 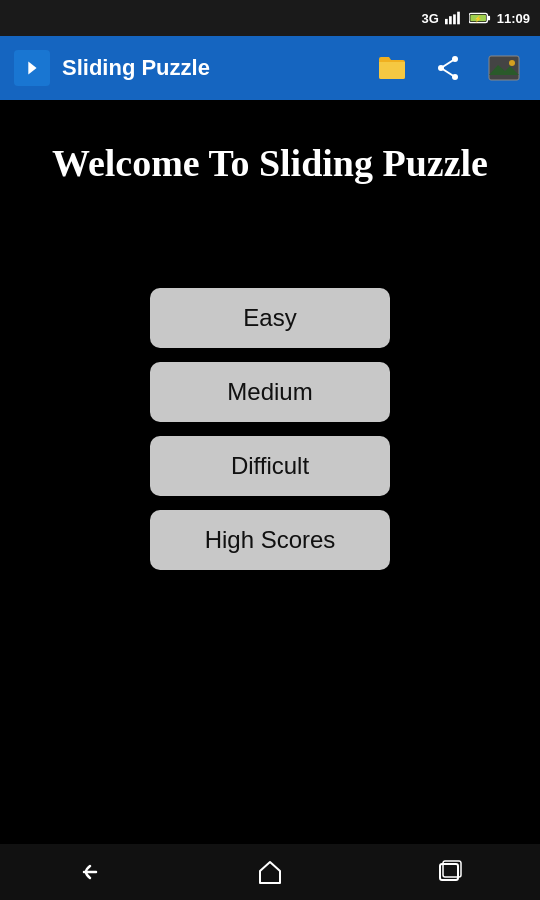 I want to click on share-button, so click(x=448, y=68).